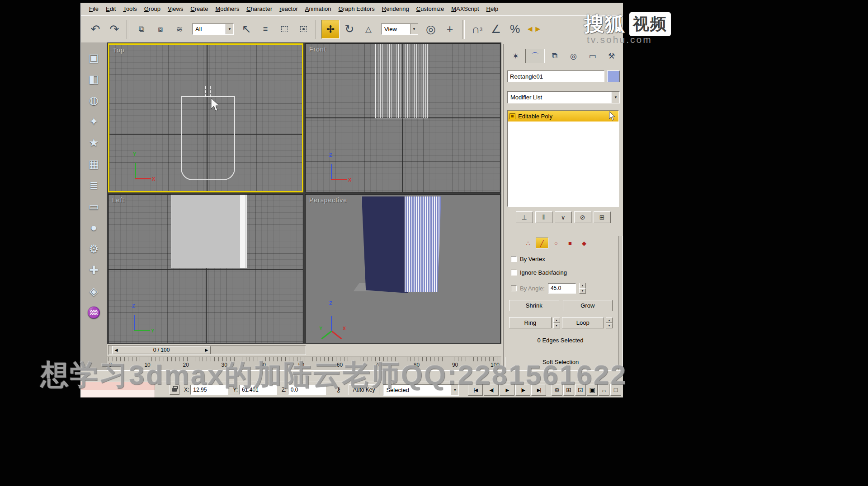  What do you see at coordinates (94, 270) in the screenshot?
I see `reactor-icon-11: ✚` at bounding box center [94, 270].